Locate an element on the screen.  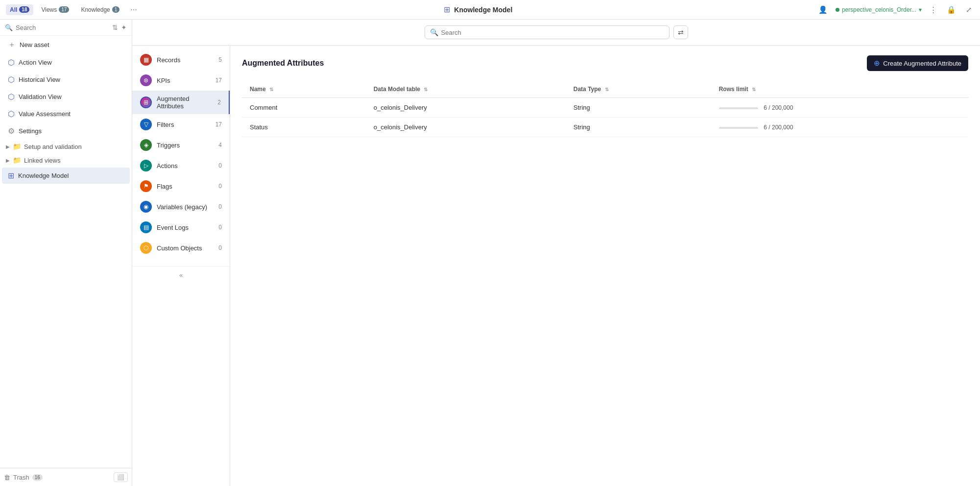
cell-data-model-table-1: o_celonis_Delivery is located at coordinates (466, 127).